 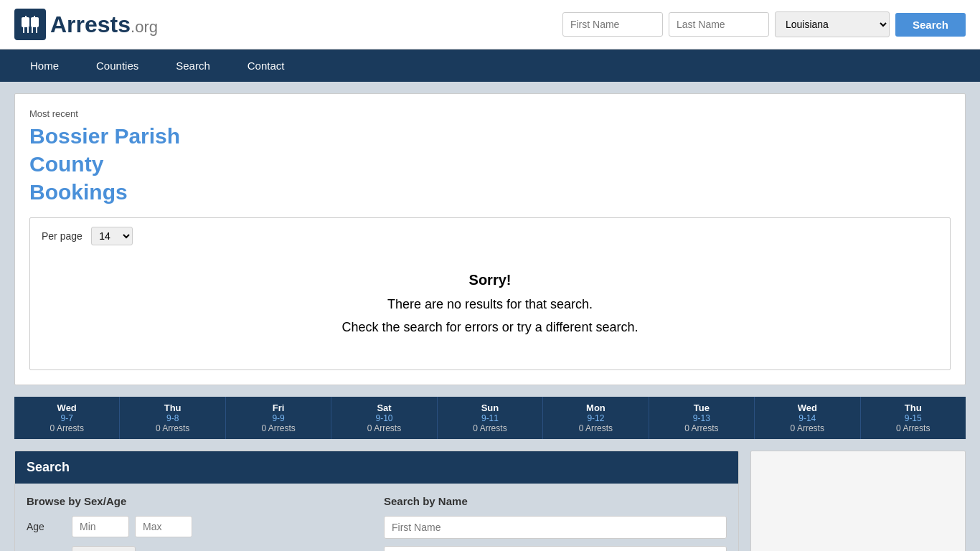 I want to click on date-cell: Thu 9-15 0 Arrests, so click(x=913, y=418).